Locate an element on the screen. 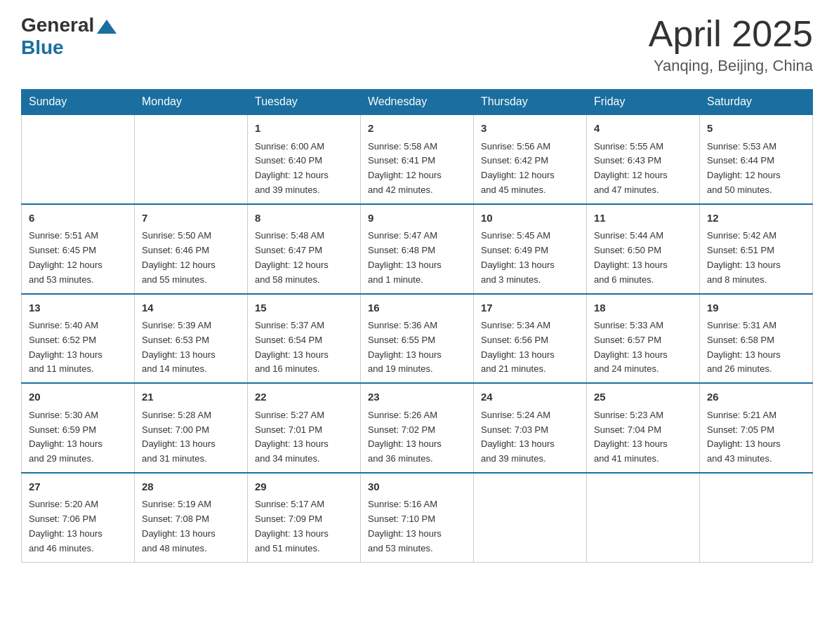 This screenshot has width=834, height=644. day-info: Sunrise: 5:23 AMSunset: 7:04 PMDaylight:… is located at coordinates (643, 438).